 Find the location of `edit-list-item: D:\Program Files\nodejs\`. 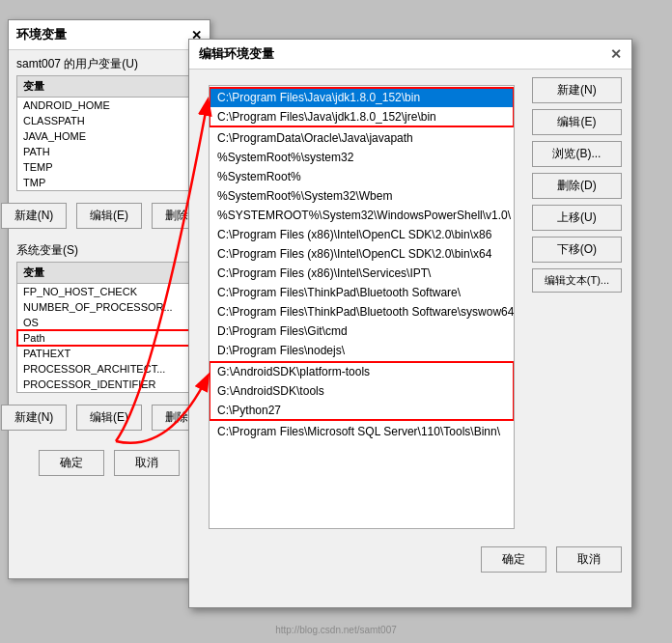

edit-list-item: D:\Program Files\nodejs\ is located at coordinates (361, 350).